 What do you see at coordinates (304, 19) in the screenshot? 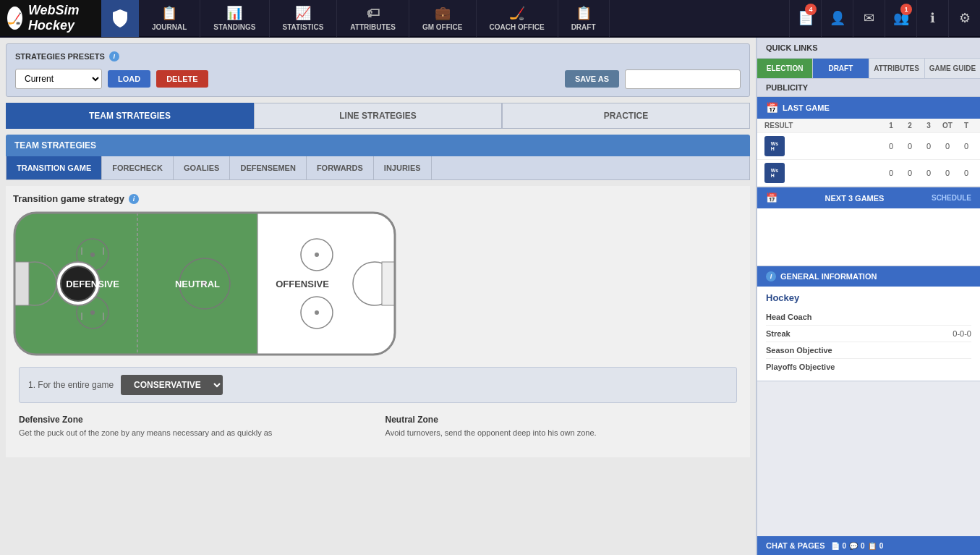
I see `nav-statistics: 📈 STATISTICS` at bounding box center [304, 19].